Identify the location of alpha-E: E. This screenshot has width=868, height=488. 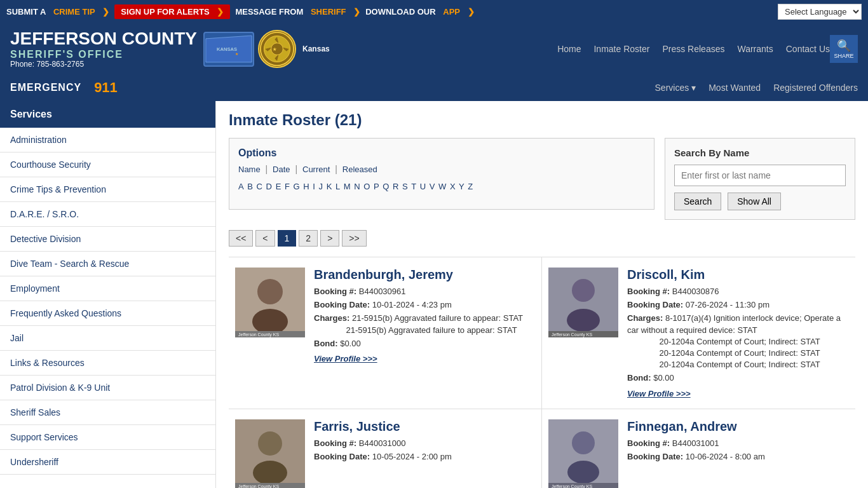
(278, 187).